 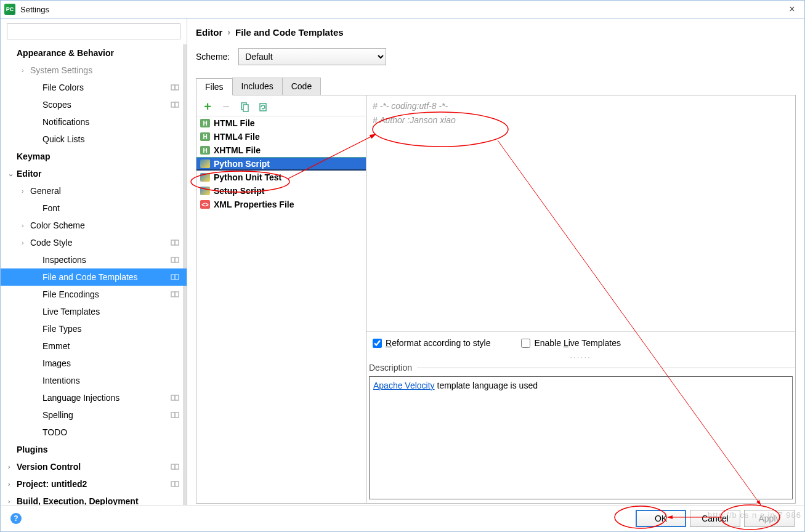 What do you see at coordinates (754, 515) in the screenshot?
I see `watermark: http://b cs n e in 7 986` at bounding box center [754, 515].